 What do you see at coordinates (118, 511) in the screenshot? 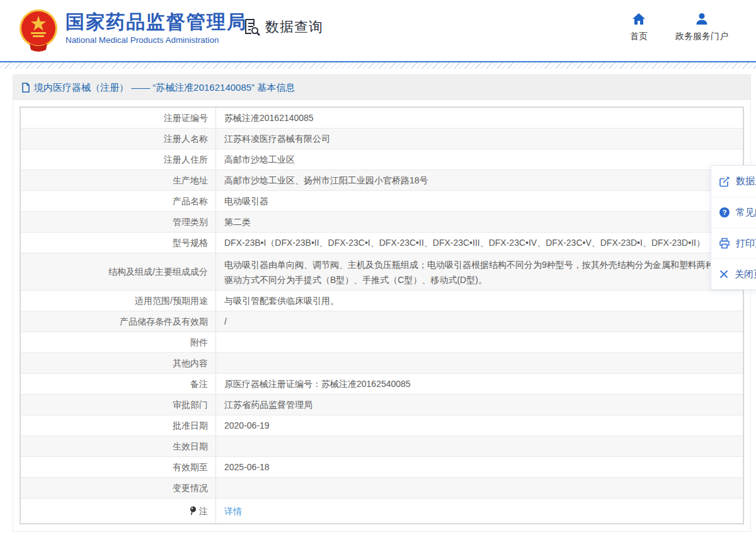
I see `field-label: 注` at bounding box center [118, 511].